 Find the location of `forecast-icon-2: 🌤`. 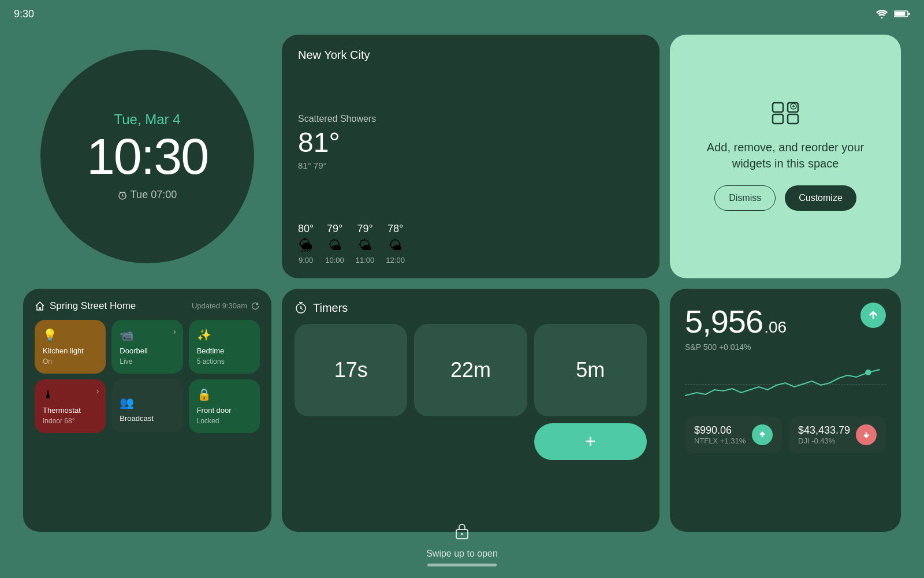

forecast-icon-2: 🌤 is located at coordinates (335, 245).